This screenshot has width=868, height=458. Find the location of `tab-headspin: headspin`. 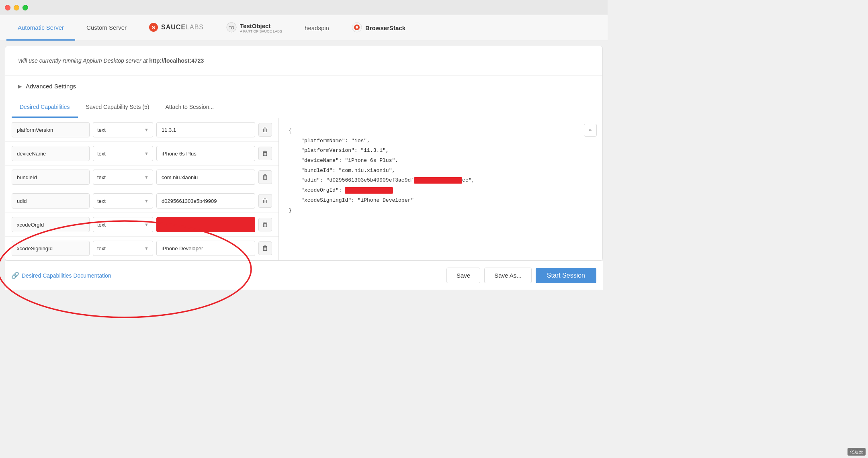

tab-headspin: headspin is located at coordinates (317, 28).